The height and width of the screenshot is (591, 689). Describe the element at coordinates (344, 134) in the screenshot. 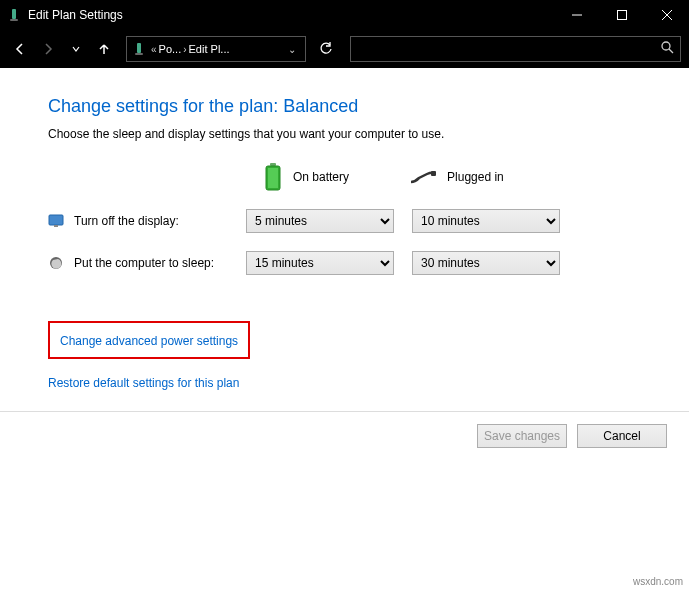

I see `page-subtitle: Choose the sleep and display settings th…` at that location.